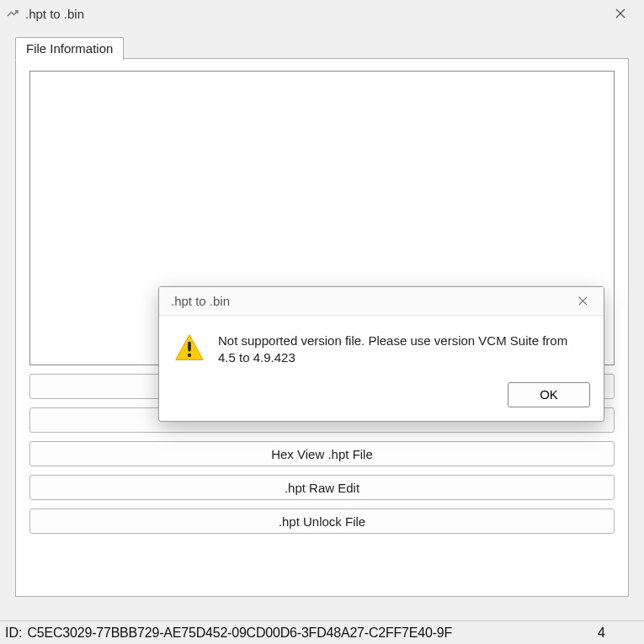 The width and height of the screenshot is (644, 644). What do you see at coordinates (189, 348) in the screenshot?
I see `warning-icon` at bounding box center [189, 348].